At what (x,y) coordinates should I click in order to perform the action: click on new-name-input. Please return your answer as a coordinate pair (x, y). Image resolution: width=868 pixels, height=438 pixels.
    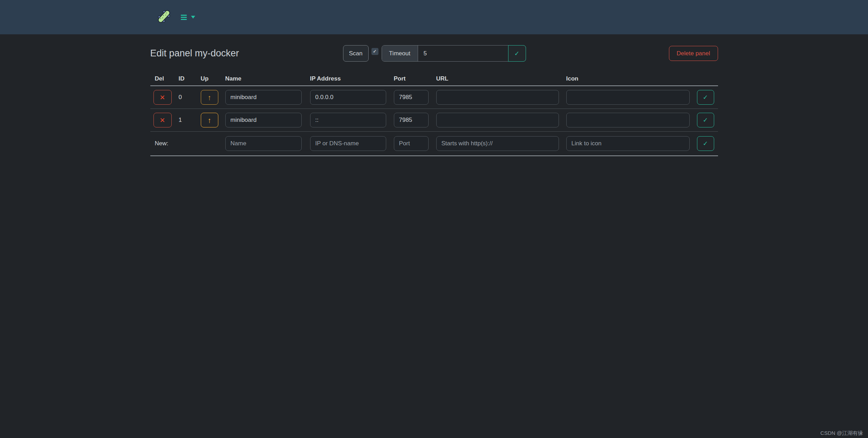
    Looking at the image, I should click on (264, 144).